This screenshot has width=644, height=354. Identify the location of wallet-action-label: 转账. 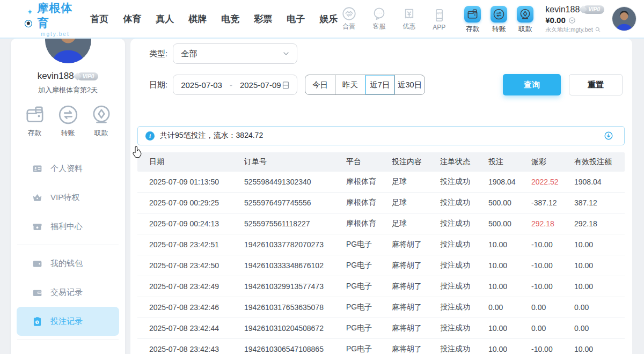
(499, 29).